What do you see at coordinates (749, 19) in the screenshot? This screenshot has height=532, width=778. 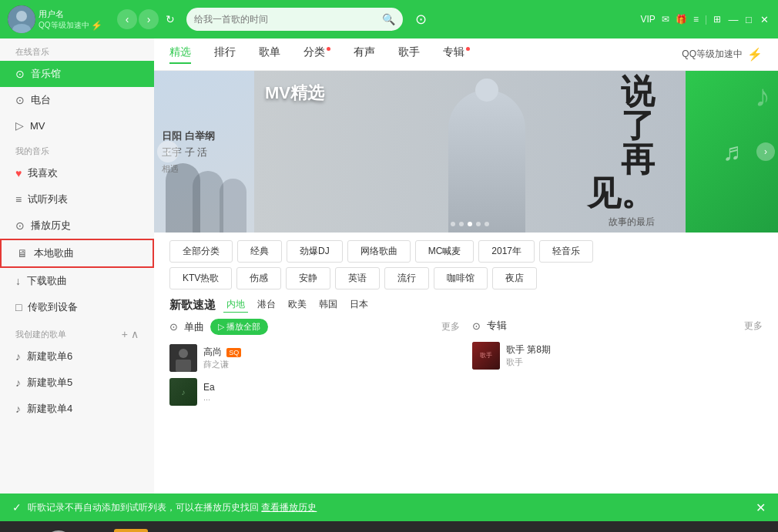 I see `maximize-button: □` at bounding box center [749, 19].